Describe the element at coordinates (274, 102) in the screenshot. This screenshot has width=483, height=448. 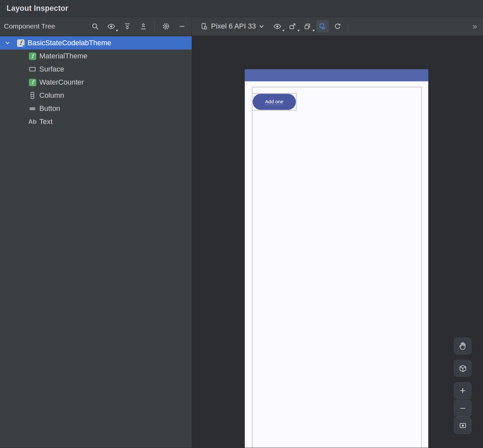
I see `add-one-button-label: Add one` at that location.